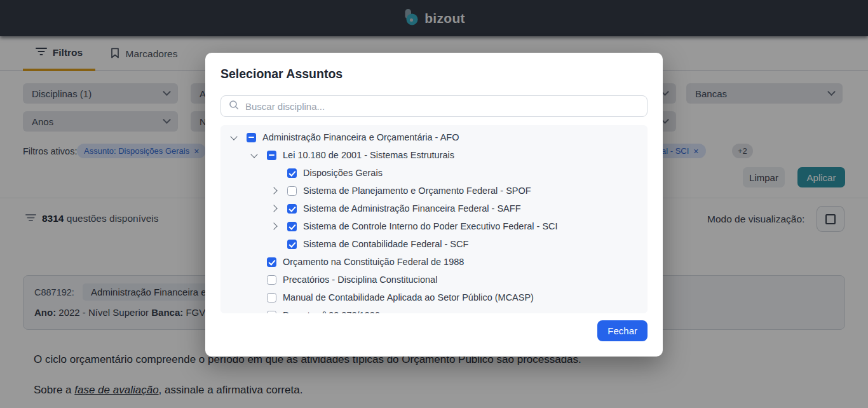 This screenshot has width=868, height=408. I want to click on modal-title: Selecionar Assuntos, so click(281, 74).